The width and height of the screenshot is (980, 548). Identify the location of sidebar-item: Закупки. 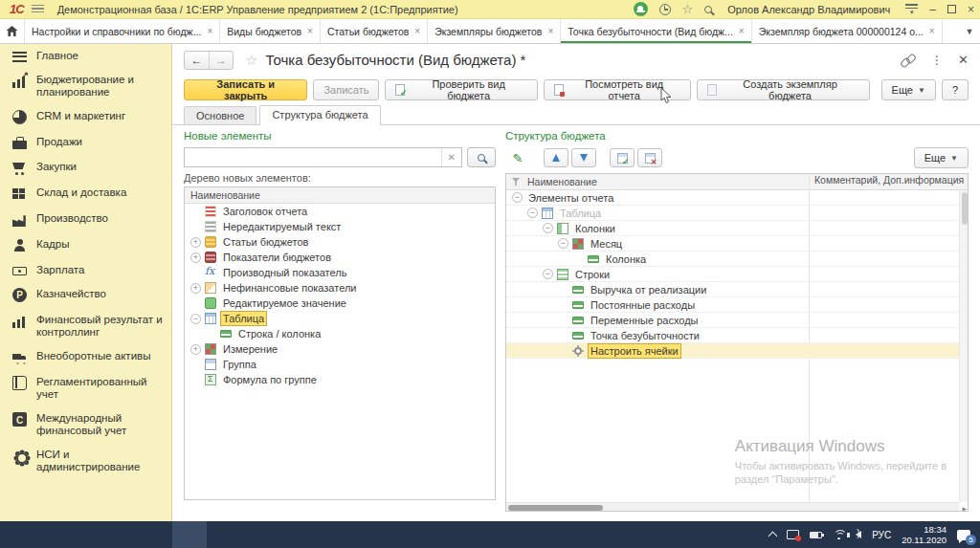
(86, 168).